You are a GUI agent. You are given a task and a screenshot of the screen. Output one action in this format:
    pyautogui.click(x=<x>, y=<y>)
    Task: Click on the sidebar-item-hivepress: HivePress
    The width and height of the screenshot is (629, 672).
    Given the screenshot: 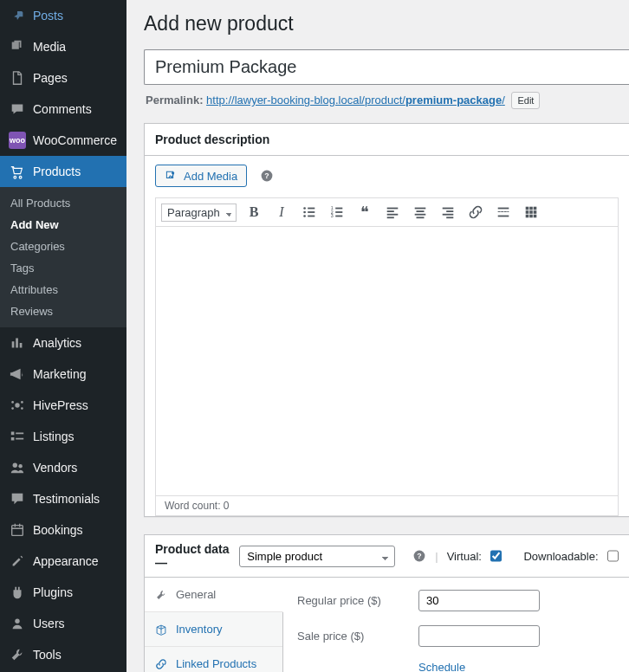 What is the action you would take?
    pyautogui.click(x=63, y=405)
    